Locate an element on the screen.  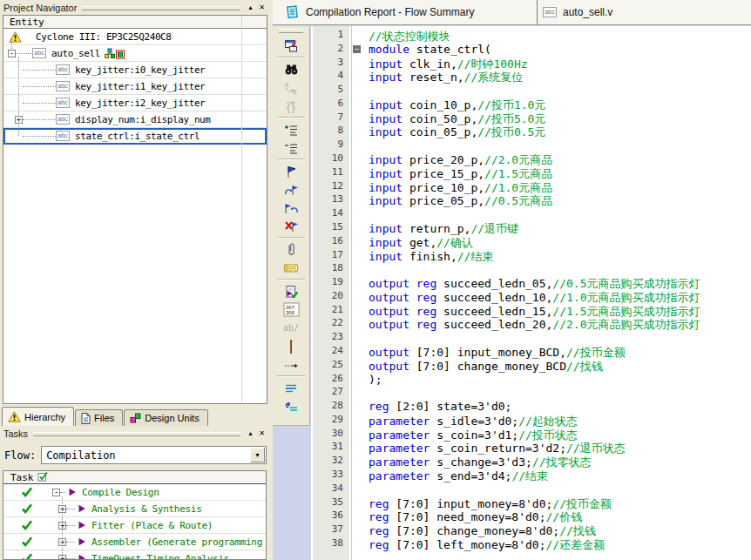
goto-line-button: 267268 is located at coordinates (291, 310).